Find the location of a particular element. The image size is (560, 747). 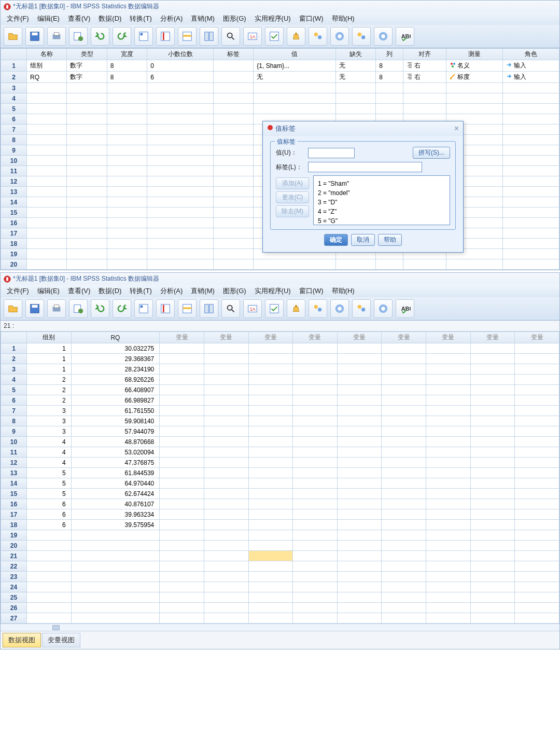

data-row: 8359.908140 is located at coordinates (280, 421).